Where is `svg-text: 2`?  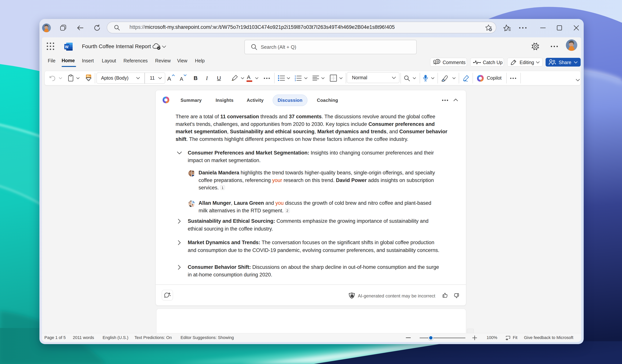 svg-text: 2 is located at coordinates (295, 78).